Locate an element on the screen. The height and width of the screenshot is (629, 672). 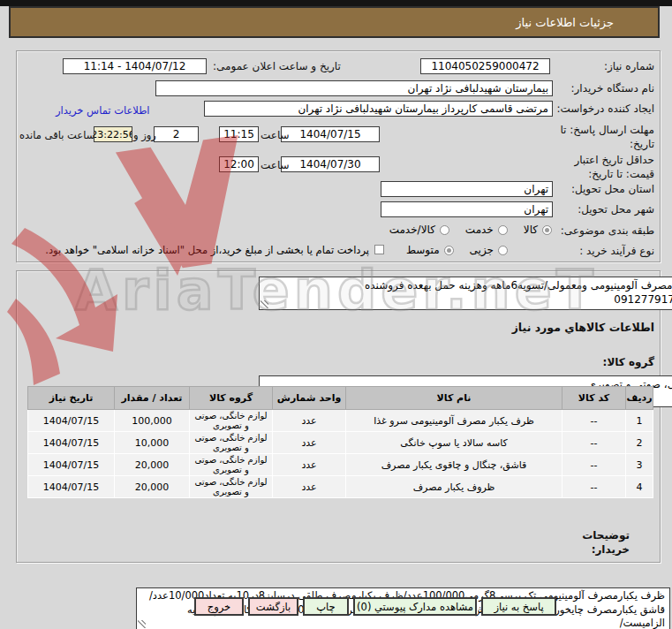
need-number-field: 1104050259000472 is located at coordinates (486, 66).